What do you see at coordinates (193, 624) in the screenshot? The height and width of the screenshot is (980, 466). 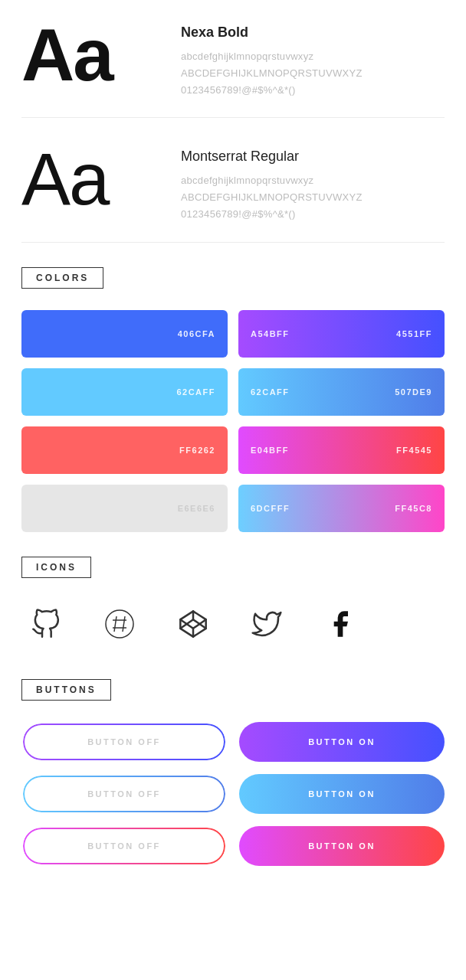 I see `codepen-icon` at bounding box center [193, 624].